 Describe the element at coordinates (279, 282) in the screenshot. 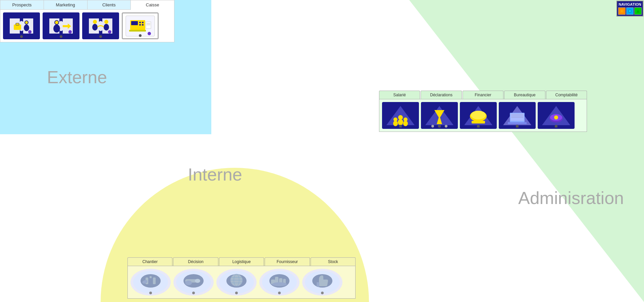

I see `fournisseur-icon-box` at that location.